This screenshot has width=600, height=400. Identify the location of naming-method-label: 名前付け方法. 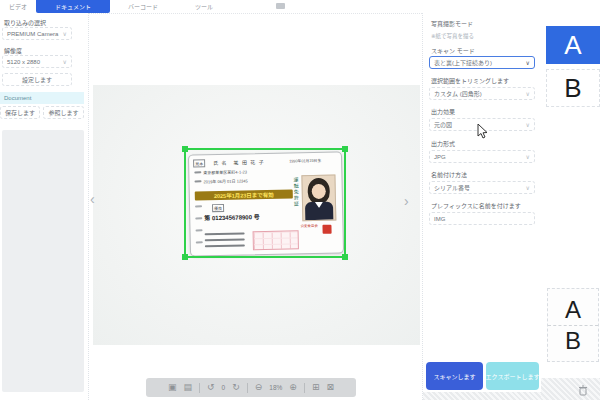
(449, 174).